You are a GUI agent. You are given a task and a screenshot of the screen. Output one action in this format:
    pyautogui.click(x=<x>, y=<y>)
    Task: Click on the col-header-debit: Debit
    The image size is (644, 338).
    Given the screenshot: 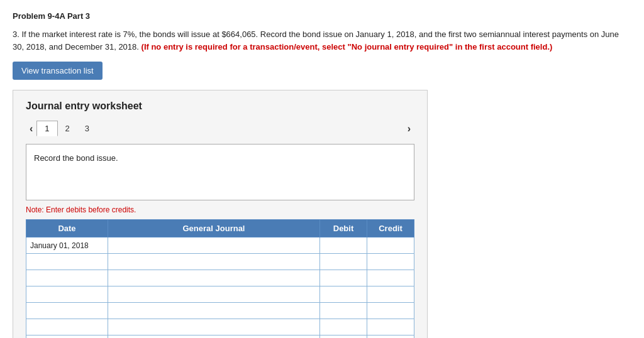 What is the action you would take?
    pyautogui.click(x=343, y=229)
    